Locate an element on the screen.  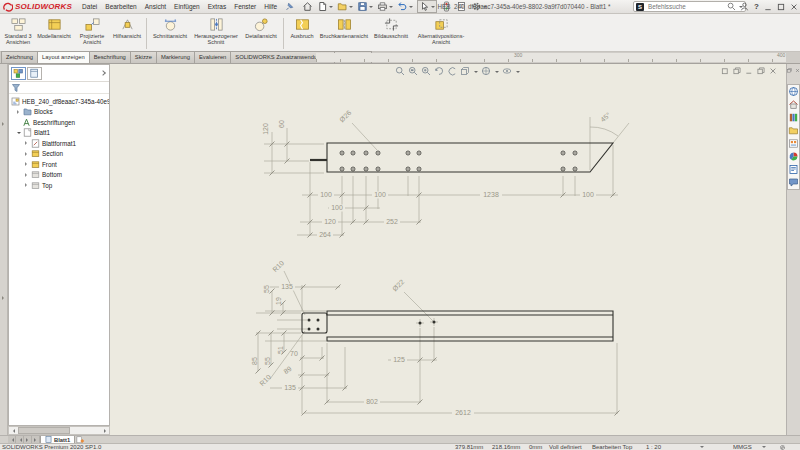
taskpane-close-icon is located at coordinates (798, 70).